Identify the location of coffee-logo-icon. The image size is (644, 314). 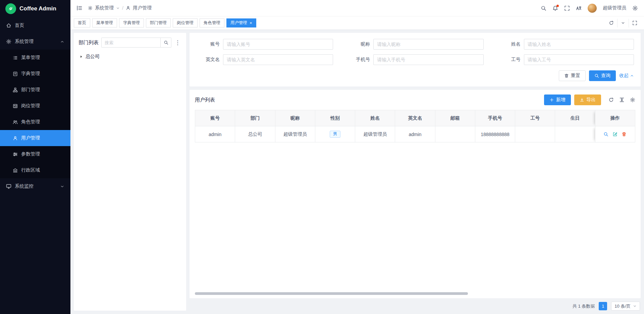
(11, 9).